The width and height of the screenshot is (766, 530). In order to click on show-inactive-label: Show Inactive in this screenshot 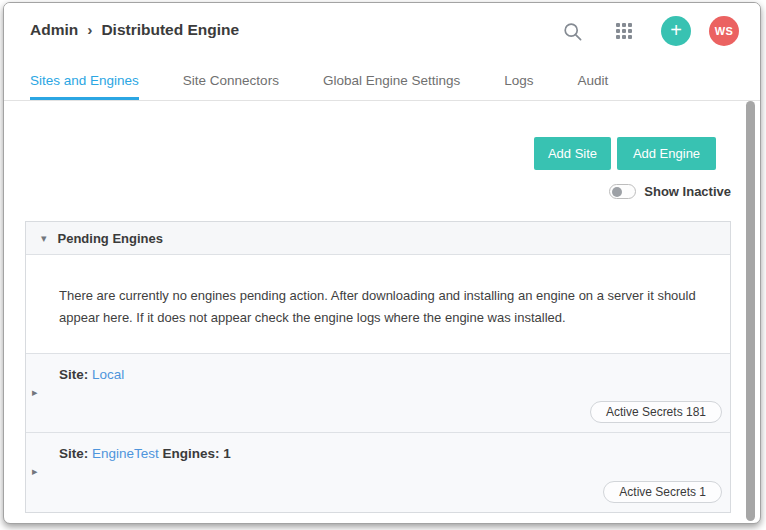, I will do `click(688, 192)`.